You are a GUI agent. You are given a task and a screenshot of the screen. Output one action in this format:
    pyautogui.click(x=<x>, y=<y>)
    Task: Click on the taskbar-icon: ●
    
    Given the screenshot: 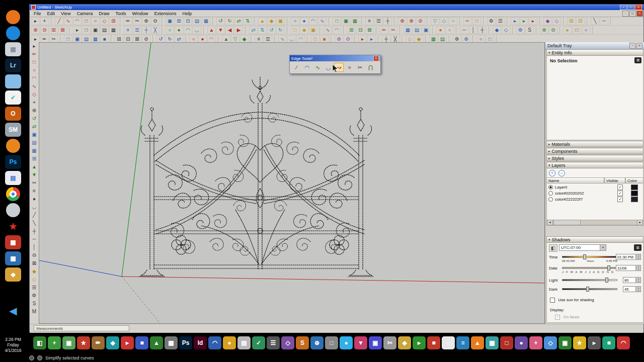 What is the action you would take?
    pyautogui.click(x=521, y=343)
    